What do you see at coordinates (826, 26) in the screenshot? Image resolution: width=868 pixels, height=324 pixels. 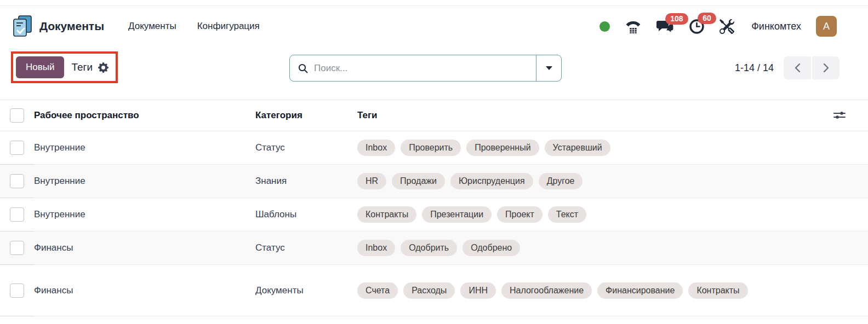 I see `user-avatar: A` at bounding box center [826, 26].